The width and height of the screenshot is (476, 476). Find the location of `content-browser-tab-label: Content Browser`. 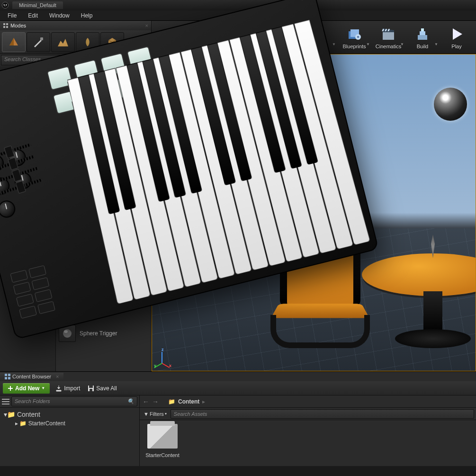

content-browser-tab-label: Content Browser is located at coordinates (32, 377).